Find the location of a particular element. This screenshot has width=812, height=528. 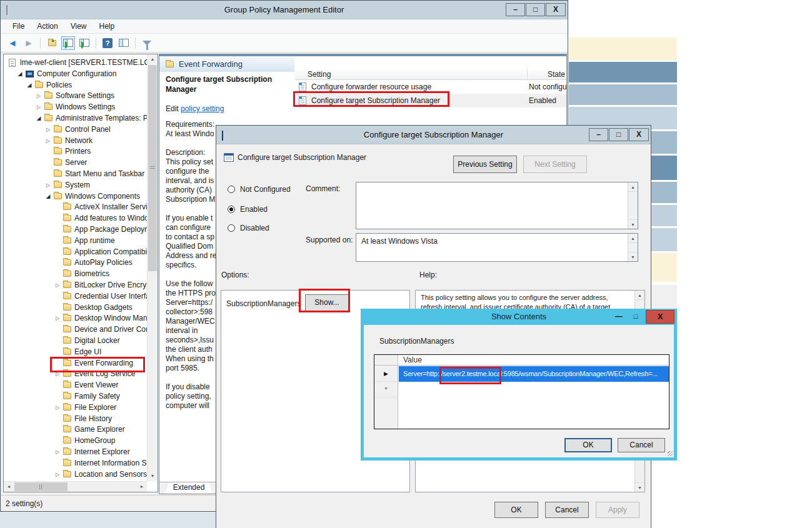

radio-label: Not Configured is located at coordinates (265, 189).